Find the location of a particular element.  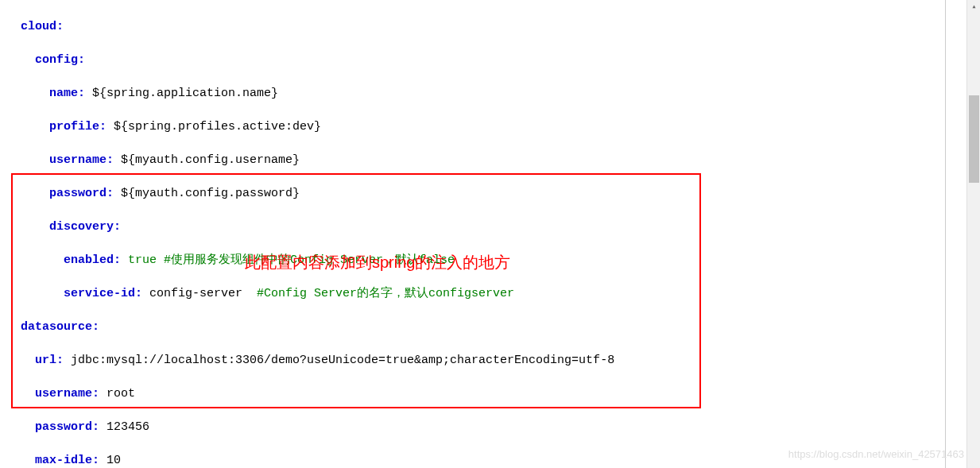

yaml-value: ${myauth.config.username} is located at coordinates (207, 161).